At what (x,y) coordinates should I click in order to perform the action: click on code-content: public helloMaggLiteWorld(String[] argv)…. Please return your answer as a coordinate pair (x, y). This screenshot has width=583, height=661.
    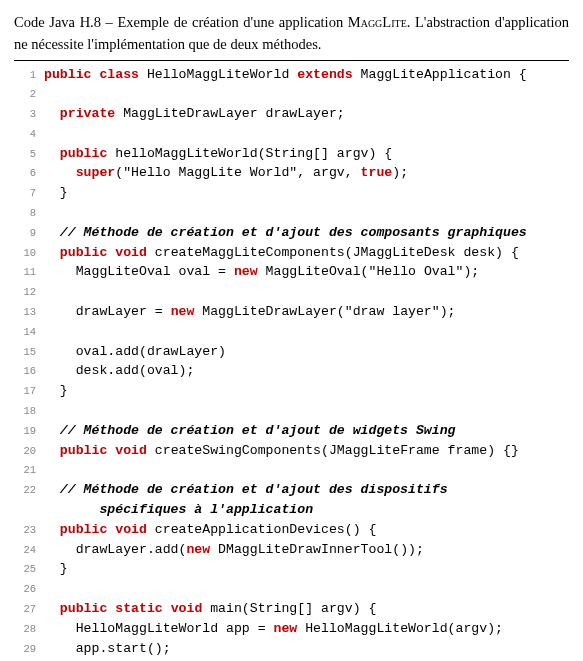
    Looking at the image, I should click on (306, 154).